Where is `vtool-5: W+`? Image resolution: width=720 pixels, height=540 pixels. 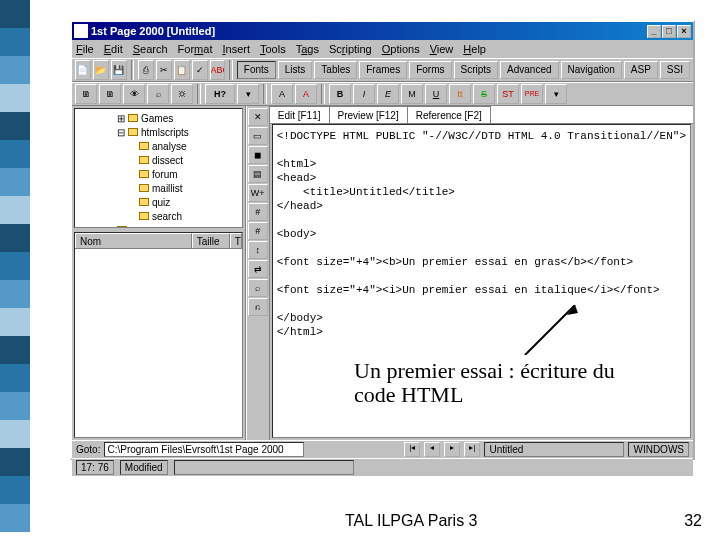 vtool-5: W+ is located at coordinates (258, 193).